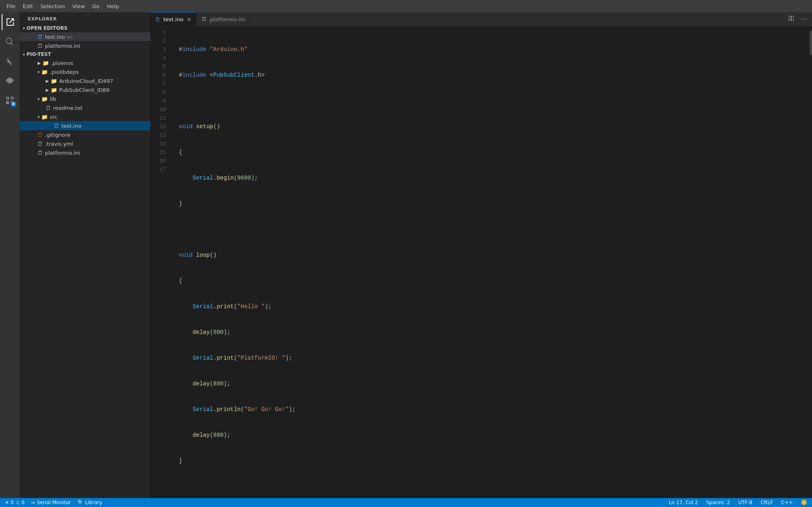 This screenshot has width=812, height=507. I want to click on open-editors-chevron: ▾, so click(24, 29).